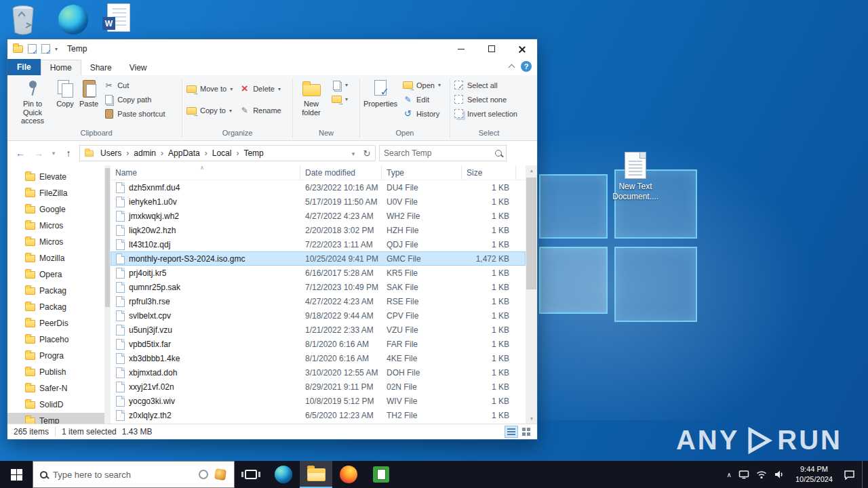  What do you see at coordinates (849, 474) in the screenshot?
I see `action-center-button` at bounding box center [849, 474].